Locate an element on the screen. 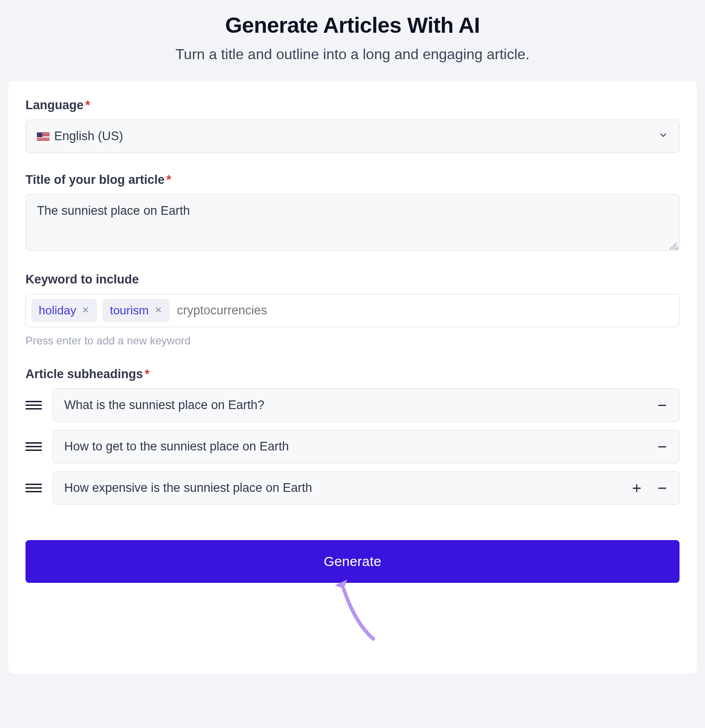  keyword-tag: tourism is located at coordinates (136, 310).